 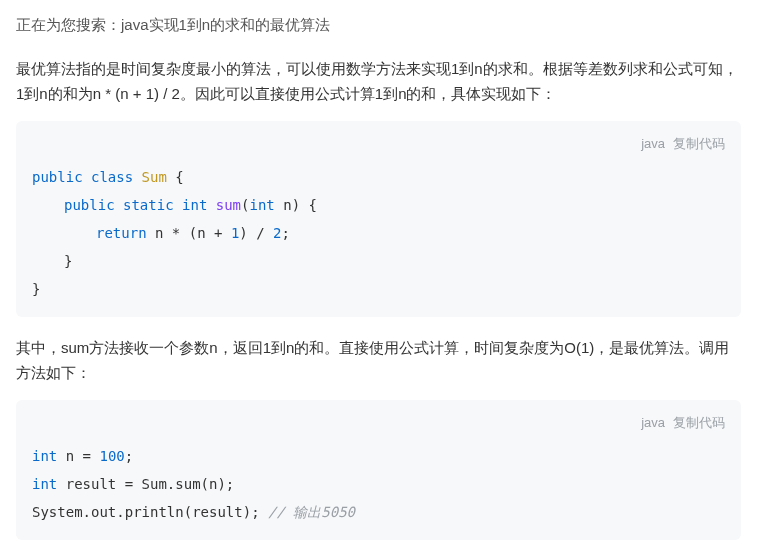 What do you see at coordinates (148, 205) in the screenshot?
I see `keyword-static: static` at bounding box center [148, 205].